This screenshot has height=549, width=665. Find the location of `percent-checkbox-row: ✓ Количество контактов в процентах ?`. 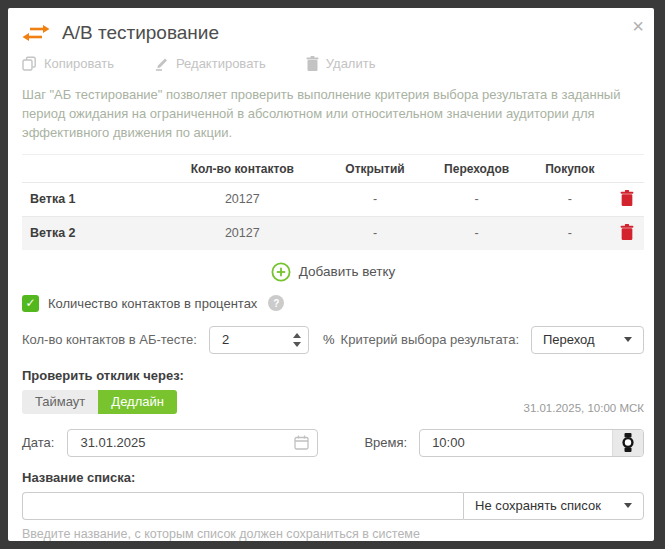

percent-checkbox-row: ✓ Количество контактов в процентах ? is located at coordinates (333, 304).